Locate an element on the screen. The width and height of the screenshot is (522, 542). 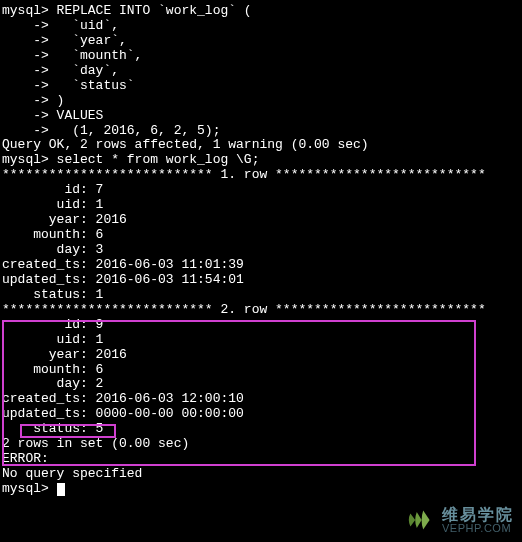
terminal-line: 2 rows in set (0.00 sec) is located at coordinates (262, 444).